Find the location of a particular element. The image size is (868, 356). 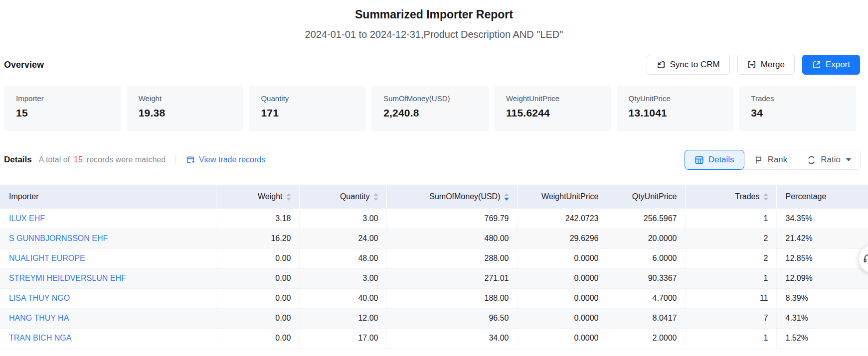

table-row: NUALIGHT EUROPE0.0048.00288.000.00006.00… is located at coordinates (434, 258).